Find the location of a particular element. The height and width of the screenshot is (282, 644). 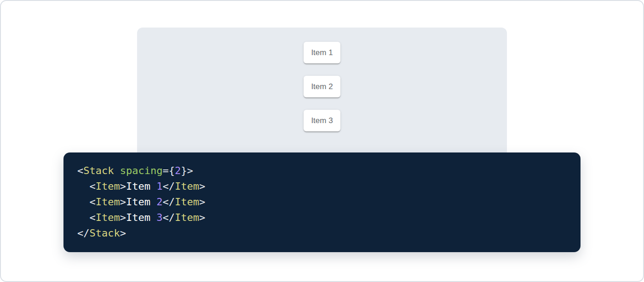

code-line: <Stack spacing={2}> is located at coordinates (322, 171).